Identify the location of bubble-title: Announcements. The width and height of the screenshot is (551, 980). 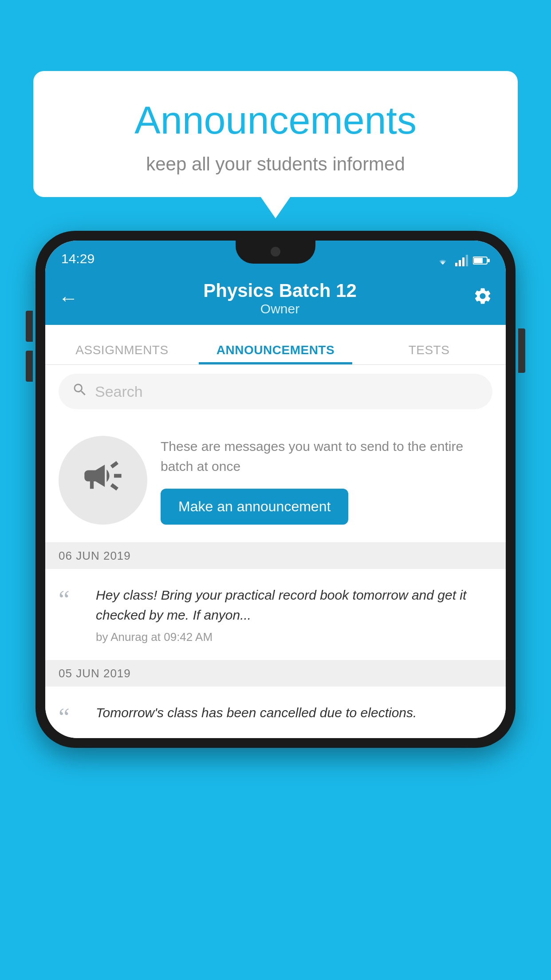
(276, 120).